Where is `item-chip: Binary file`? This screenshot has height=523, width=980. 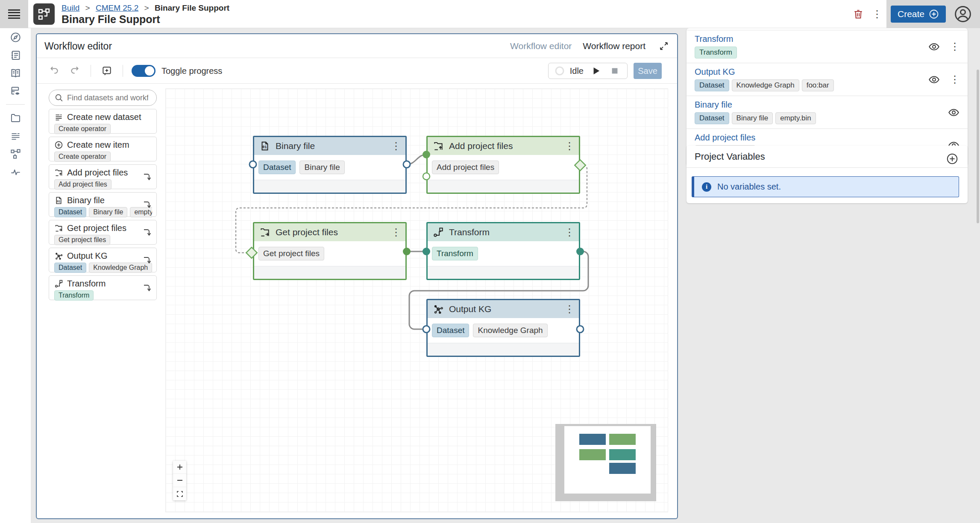
item-chip: Binary file is located at coordinates (753, 118).